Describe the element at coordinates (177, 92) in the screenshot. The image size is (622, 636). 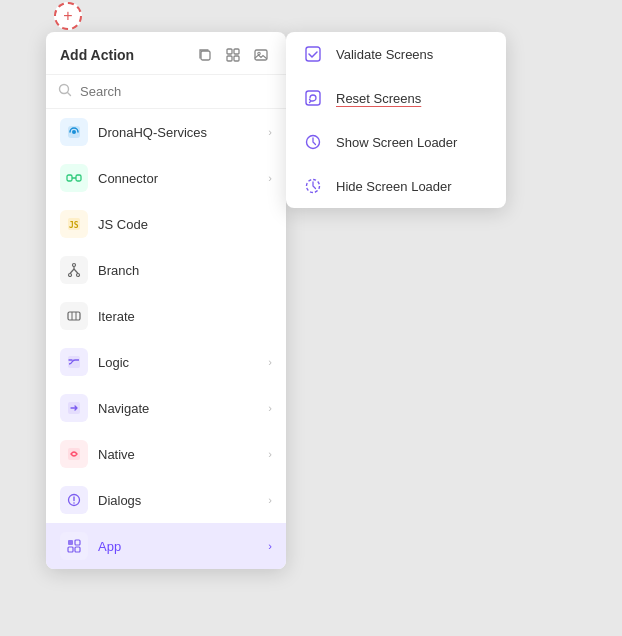
I see `search-input` at that location.